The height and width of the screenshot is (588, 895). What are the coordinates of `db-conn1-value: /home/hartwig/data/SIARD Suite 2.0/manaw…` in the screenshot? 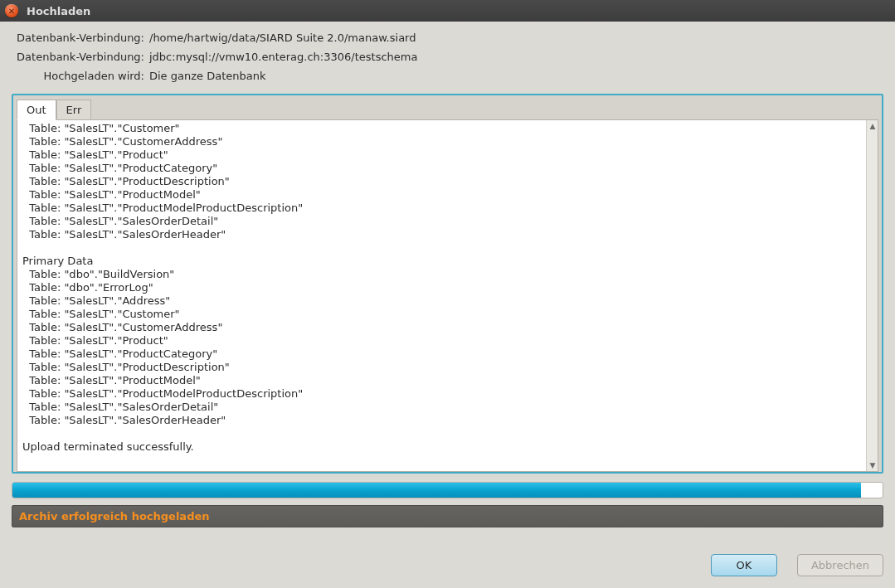 It's located at (516, 38).